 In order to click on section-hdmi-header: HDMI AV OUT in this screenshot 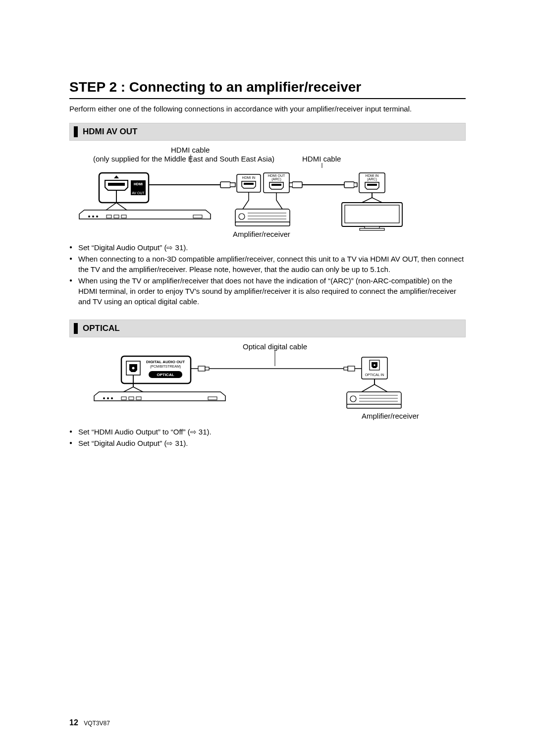, I will do `click(268, 132)`.